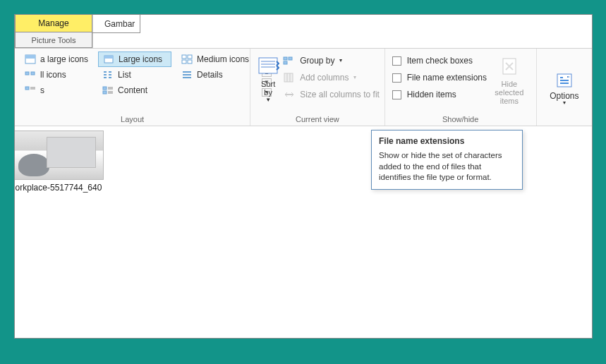  What do you see at coordinates (42, 90) in the screenshot?
I see `layout-label: s` at bounding box center [42, 90].